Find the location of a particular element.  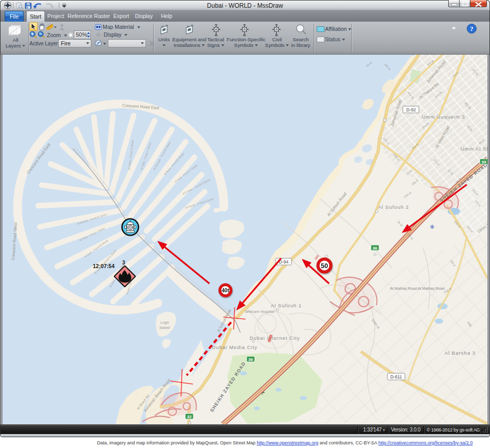

svg-text: Al Sufouh 1 is located at coordinates (286, 305).